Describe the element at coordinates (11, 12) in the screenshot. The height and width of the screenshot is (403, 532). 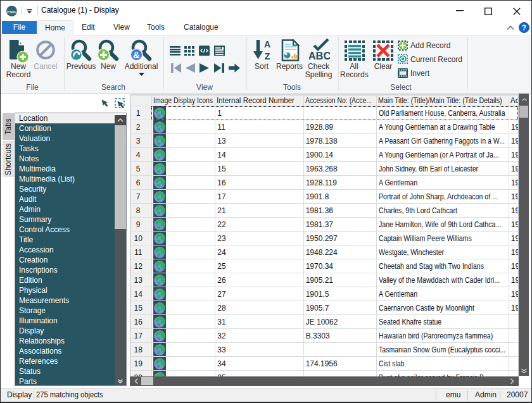
I see `svg-text: EMu` at that location.